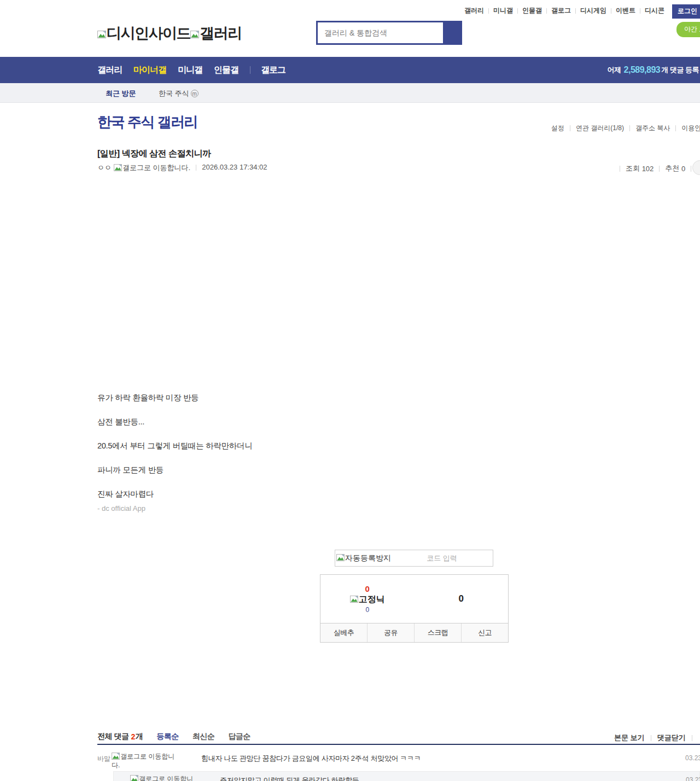  What do you see at coordinates (600, 128) in the screenshot?
I see `related-galleries-link: 연관 갤러리(1/8)` at bounding box center [600, 128].